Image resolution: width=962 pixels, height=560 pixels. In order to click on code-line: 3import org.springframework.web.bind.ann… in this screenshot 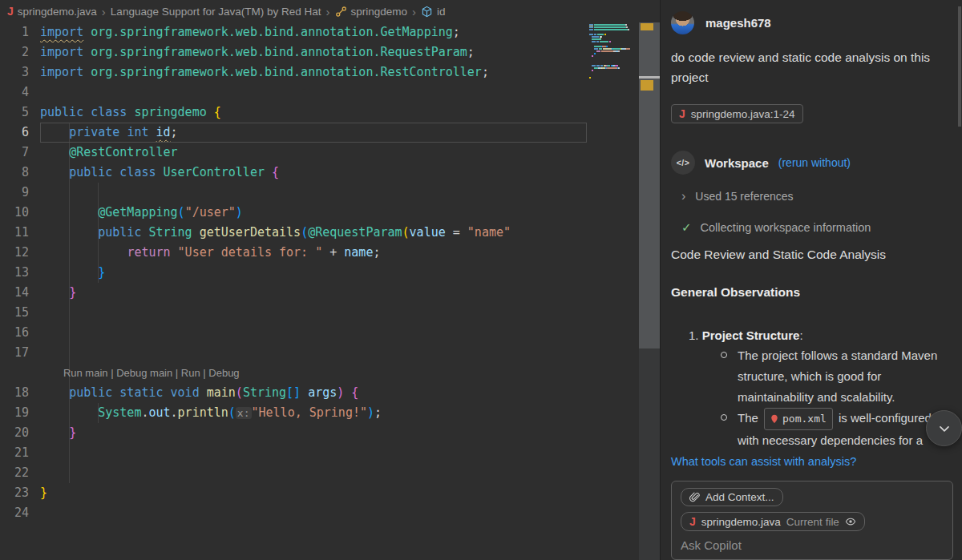, I will do `click(293, 72)`.